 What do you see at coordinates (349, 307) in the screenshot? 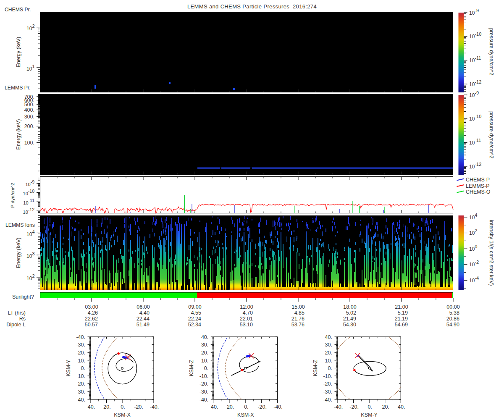
I see `svg-text: 18:00` at bounding box center [349, 307].